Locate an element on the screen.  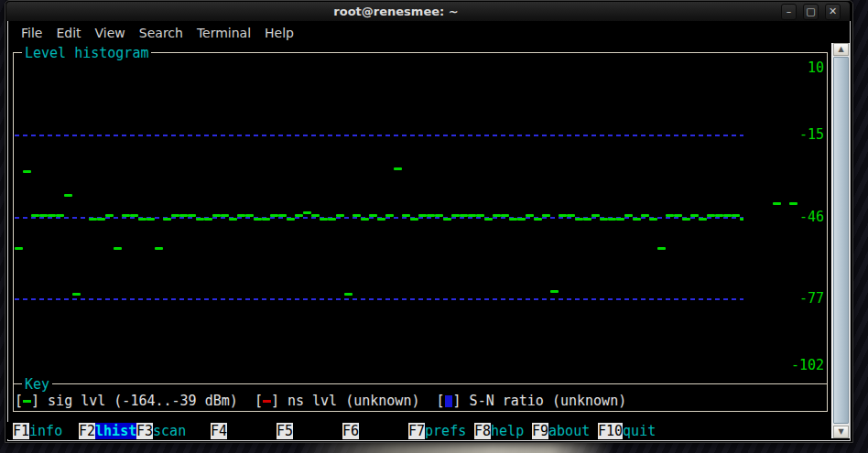
menubar: FileEditViewSearchTerminalHelp is located at coordinates (425, 33).